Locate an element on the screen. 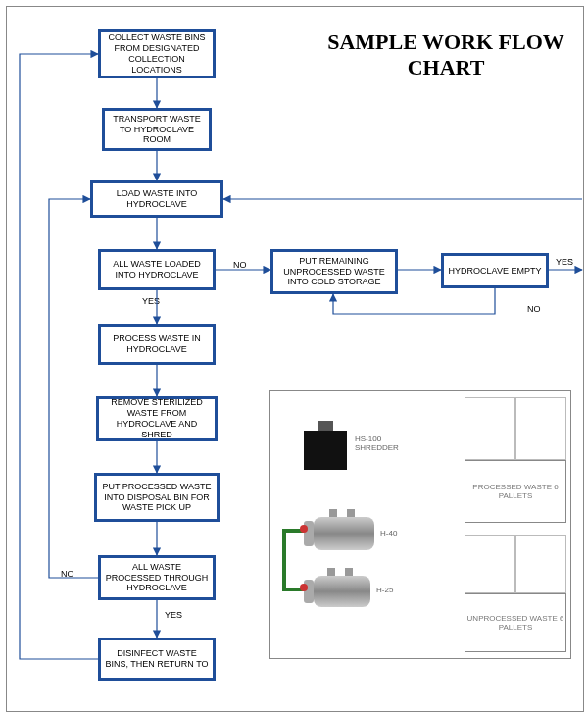 The height and width of the screenshot is (716, 588). node-all-processed: ALL WASTE PROCESSED THROUGH HYDROCLAVE is located at coordinates (157, 578).